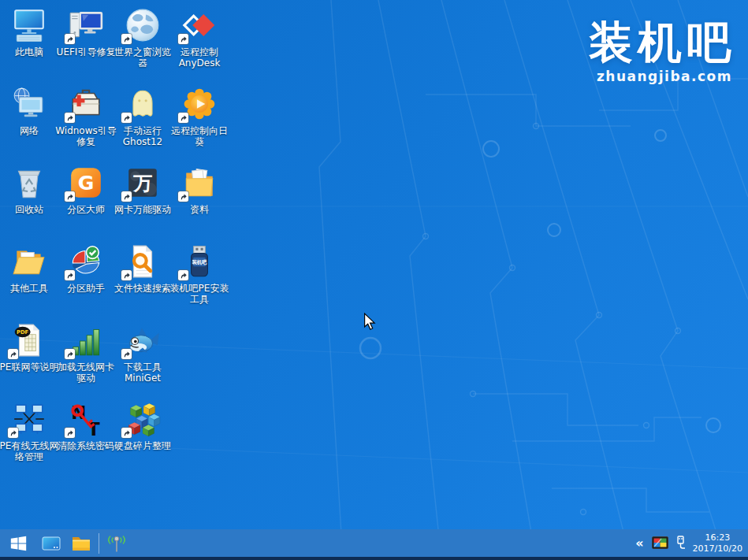  I want to click on sunflower-icon, so click(199, 104).